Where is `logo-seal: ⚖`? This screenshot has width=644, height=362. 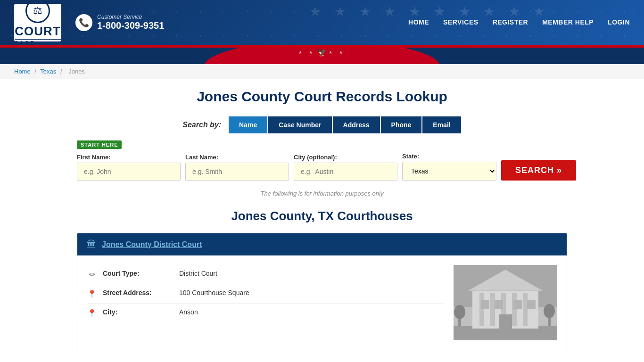 logo-seal: ⚖ is located at coordinates (38, 11).